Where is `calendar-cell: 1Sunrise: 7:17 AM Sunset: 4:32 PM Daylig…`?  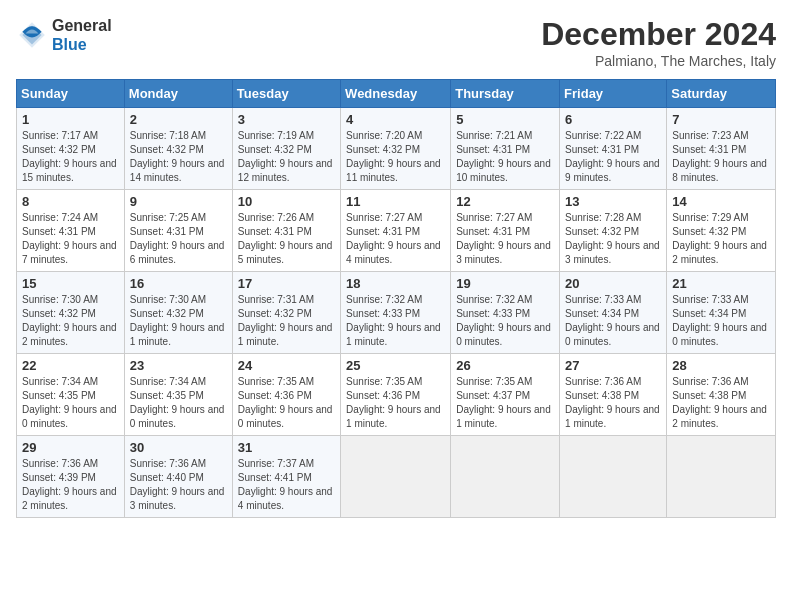 calendar-cell: 1Sunrise: 7:17 AM Sunset: 4:32 PM Daylig… is located at coordinates (71, 149).